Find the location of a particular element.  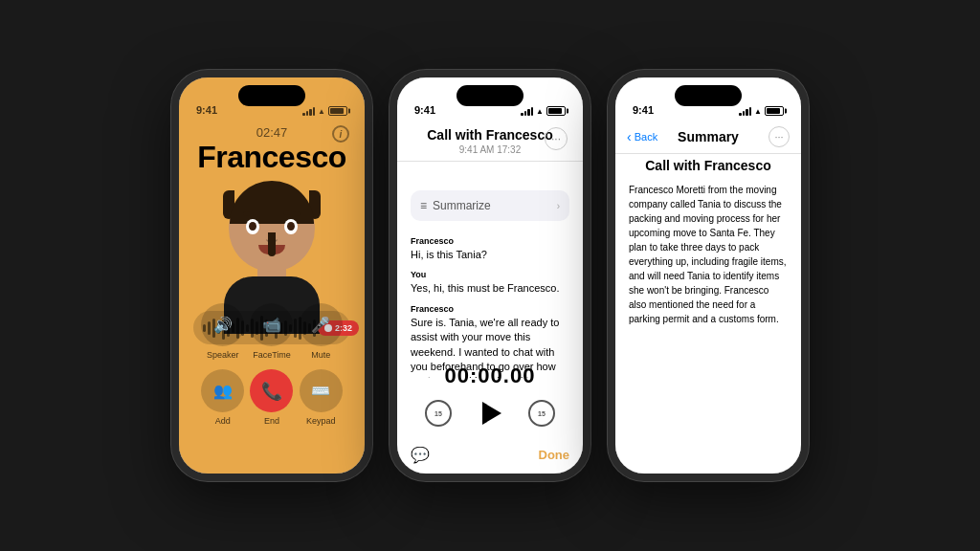

transcript-line-2: Yes, hi, this must be Francesco. is located at coordinates (490, 289).